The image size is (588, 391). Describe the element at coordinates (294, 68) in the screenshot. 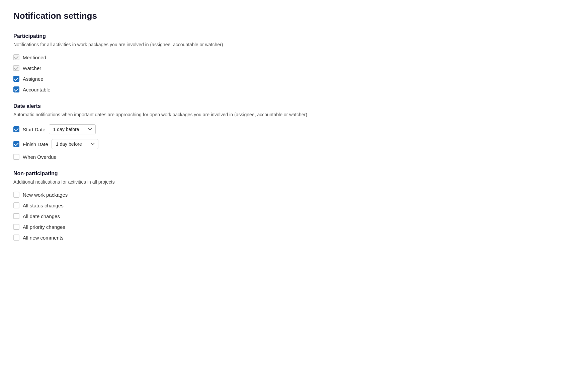

I see `watcher-row: Watcher` at that location.